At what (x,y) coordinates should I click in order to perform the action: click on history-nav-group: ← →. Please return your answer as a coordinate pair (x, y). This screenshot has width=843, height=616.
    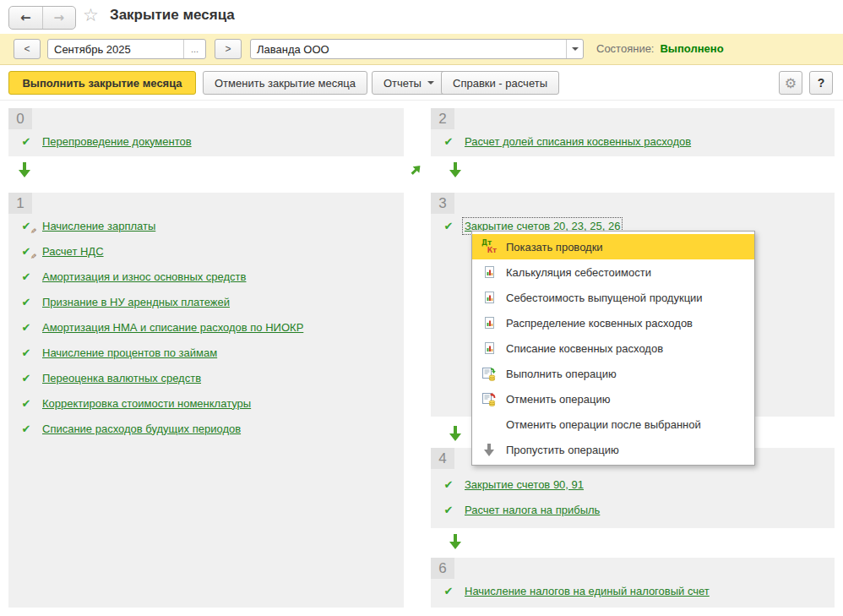
    Looking at the image, I should click on (42, 18).